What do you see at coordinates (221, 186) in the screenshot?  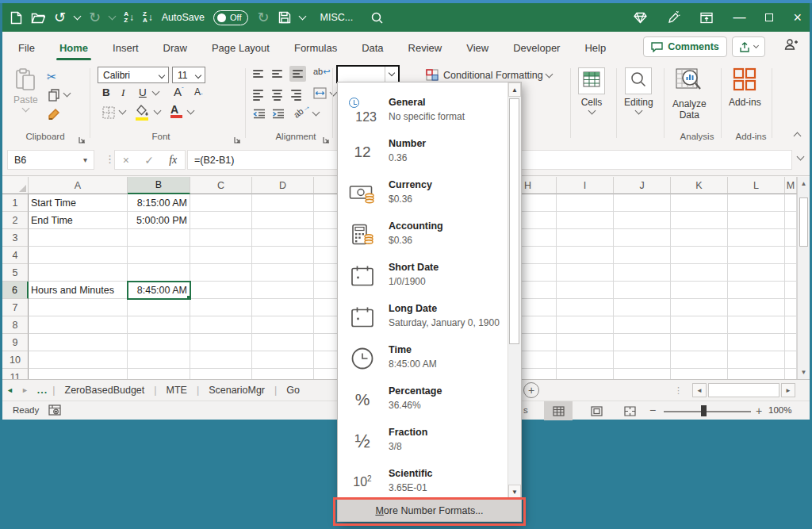 I see `column-header-C: C` at bounding box center [221, 186].